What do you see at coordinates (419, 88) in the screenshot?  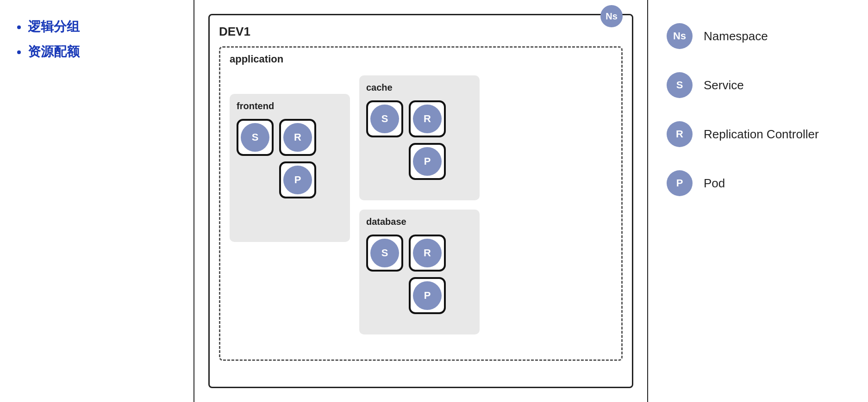 I see `cache-title: cache` at bounding box center [419, 88].